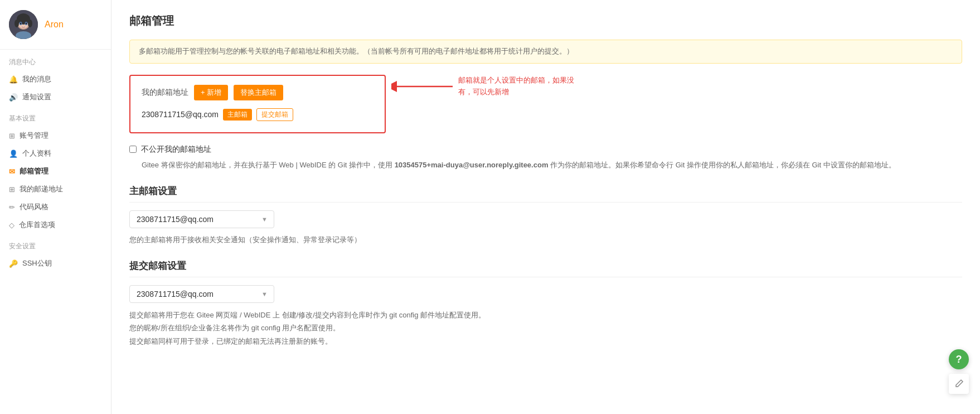  Describe the element at coordinates (959, 359) in the screenshot. I see `help-button: ?` at that location.